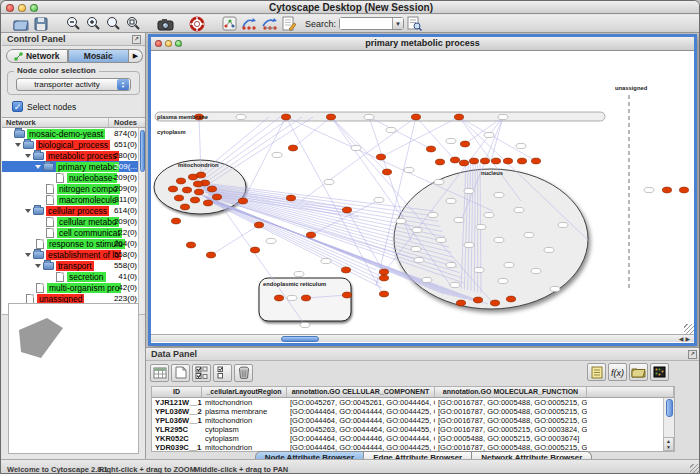  Describe the element at coordinates (177, 438) in the screenshot. I see `table-cell: YKR052C` at that location.